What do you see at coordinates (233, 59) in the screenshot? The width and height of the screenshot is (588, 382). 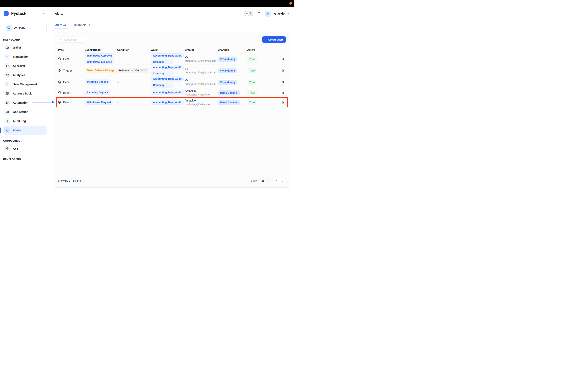 I see `channels-cell: Vivianduong` at bounding box center [233, 59].